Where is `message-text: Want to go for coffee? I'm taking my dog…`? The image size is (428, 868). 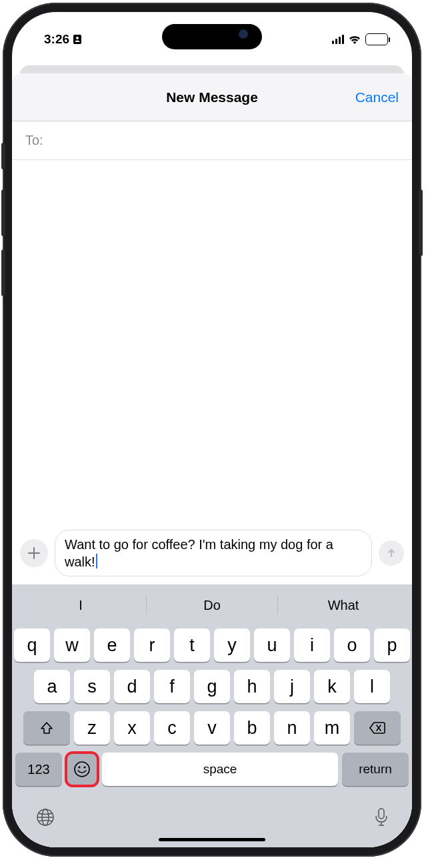
message-text: Want to go for coffee? I'm taking my dog… is located at coordinates (199, 553).